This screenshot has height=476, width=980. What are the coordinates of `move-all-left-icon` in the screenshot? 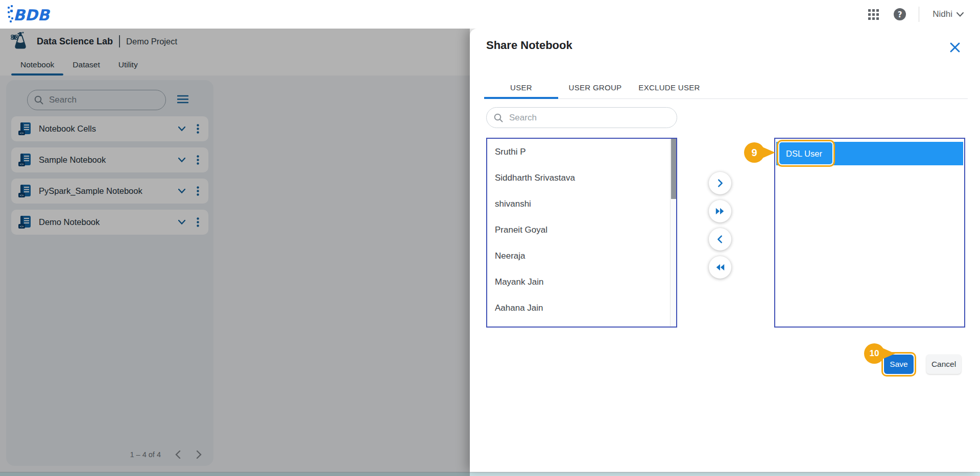 It's located at (720, 267).